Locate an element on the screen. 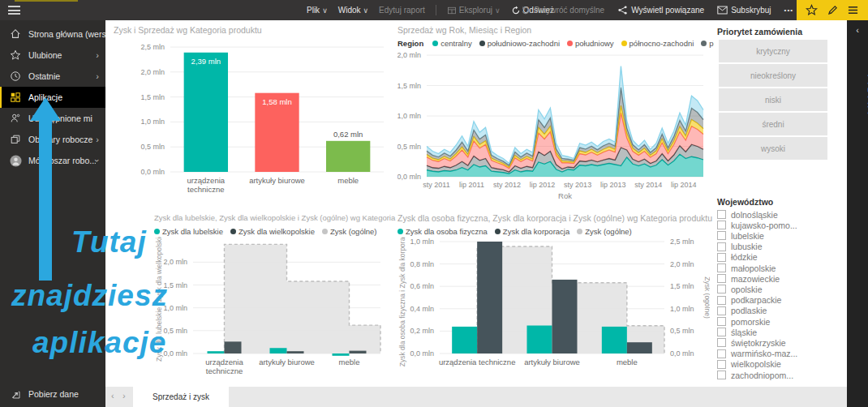 This screenshot has height=407, width=868. sidebar-item-workspaces: Obszary robocze › is located at coordinates (53, 139).